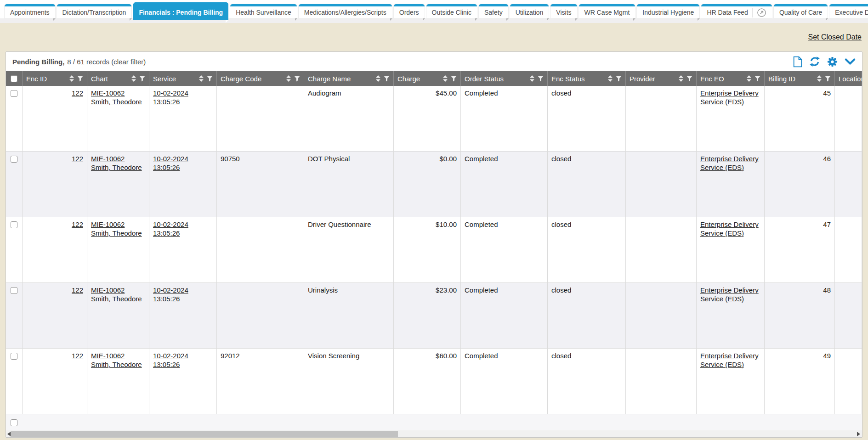 This screenshot has width=868, height=440. What do you see at coordinates (815, 62) in the screenshot?
I see `refresh-icon` at bounding box center [815, 62].